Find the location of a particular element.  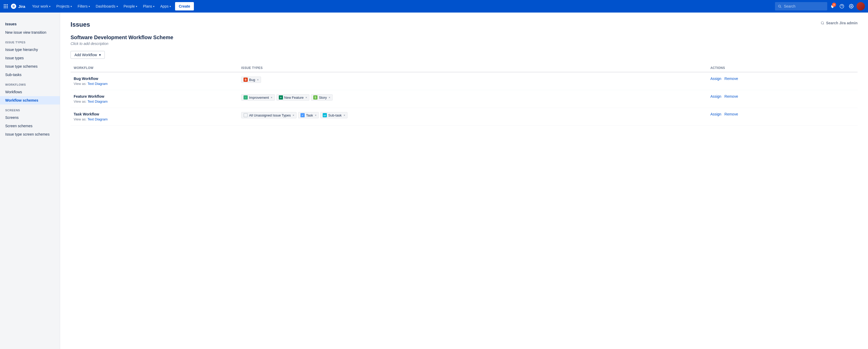

nav-filters: Filters ▾ is located at coordinates (84, 6).